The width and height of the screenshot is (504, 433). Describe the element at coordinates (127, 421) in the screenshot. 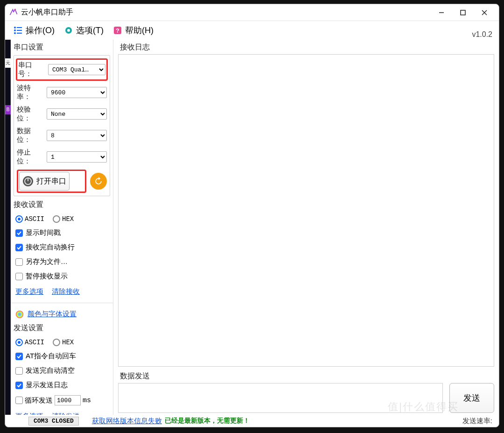

I see `status-net-version: 获取网络版本信息失败` at that location.